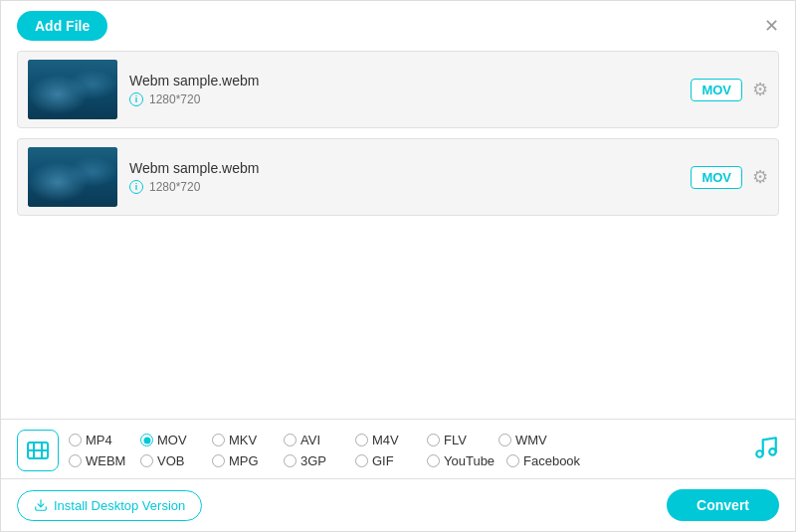 The height and width of the screenshot is (532, 796). I want to click on format-row-1: MP4 MOV MKV AVI M4V FLV, so click(406, 440).